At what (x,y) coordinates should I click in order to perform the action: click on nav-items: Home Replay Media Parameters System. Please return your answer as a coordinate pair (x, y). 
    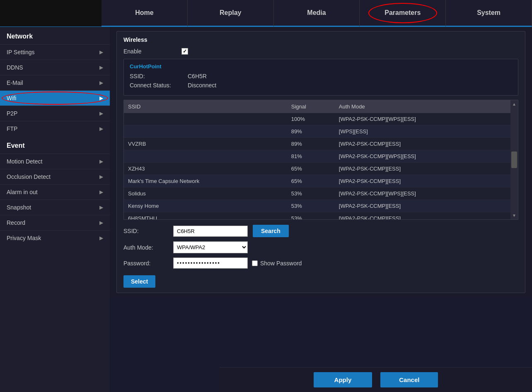
    Looking at the image, I should click on (317, 13).